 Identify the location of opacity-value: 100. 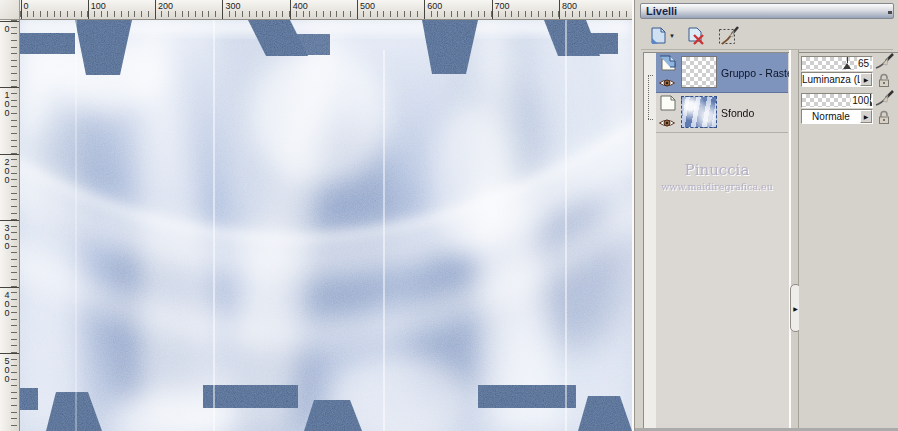
(860, 100).